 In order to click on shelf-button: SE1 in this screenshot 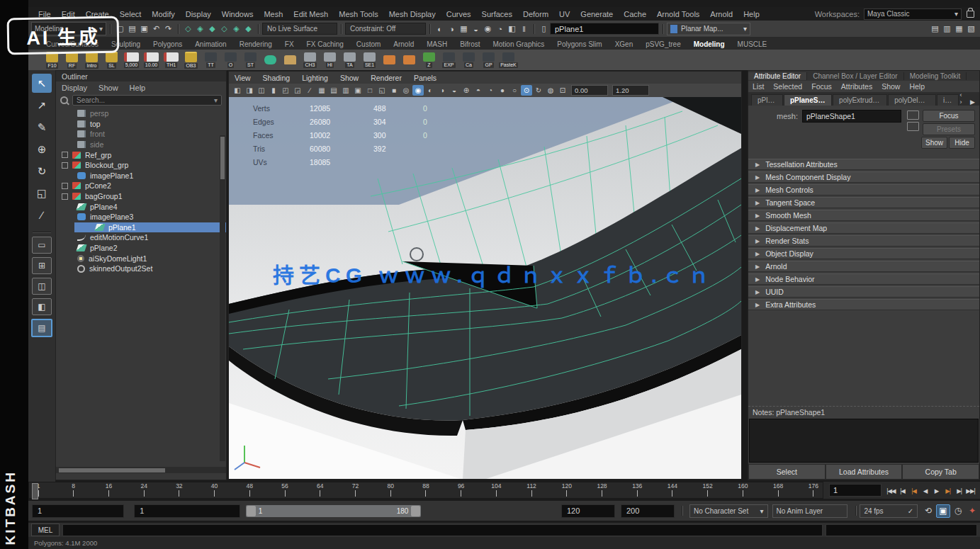, I will do `click(370, 60)`.